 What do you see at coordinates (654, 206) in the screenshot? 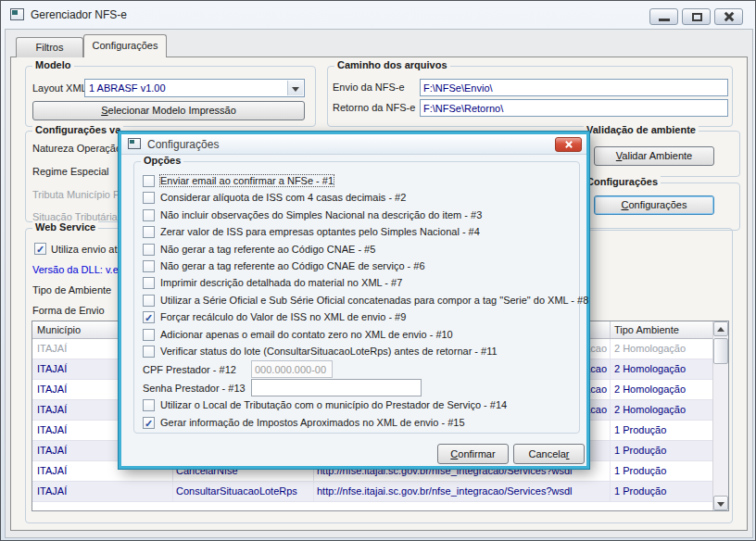
I see `configuracoes-button: Configurações` at bounding box center [654, 206].